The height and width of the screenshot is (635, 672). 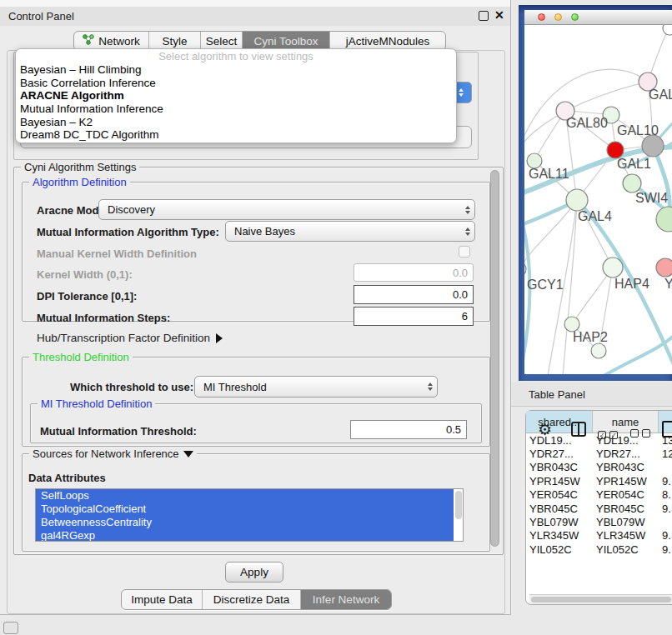 I want to click on aracne-mode-combo: Discovery, so click(x=287, y=210).